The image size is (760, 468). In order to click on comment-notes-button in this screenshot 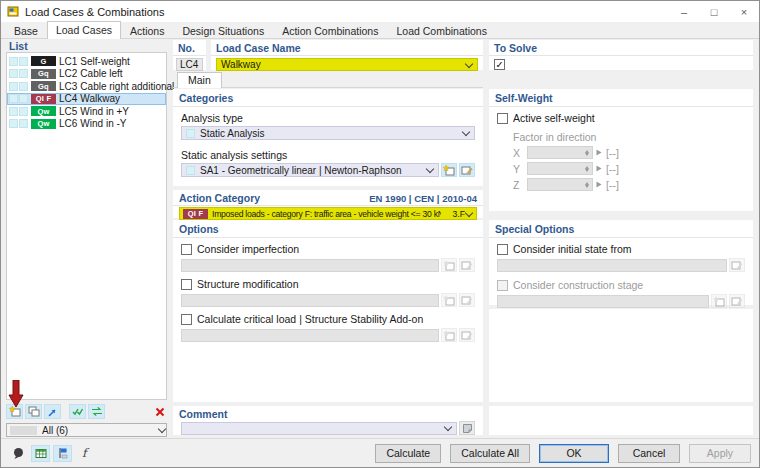, I will do `click(467, 428)`.